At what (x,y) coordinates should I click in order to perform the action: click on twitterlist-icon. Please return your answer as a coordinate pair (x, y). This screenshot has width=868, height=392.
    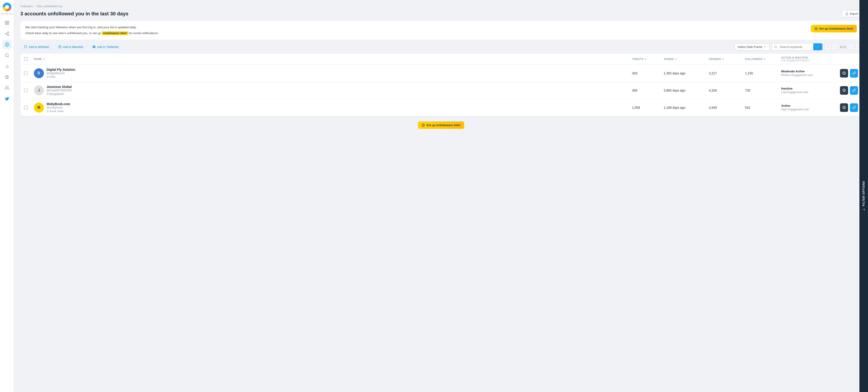
    Looking at the image, I should click on (94, 47).